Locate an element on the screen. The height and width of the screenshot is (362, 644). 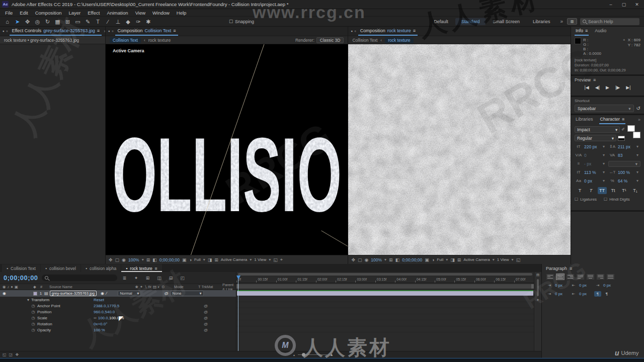
snapping-checkbox-icon: ☐ is located at coordinates (231, 22).